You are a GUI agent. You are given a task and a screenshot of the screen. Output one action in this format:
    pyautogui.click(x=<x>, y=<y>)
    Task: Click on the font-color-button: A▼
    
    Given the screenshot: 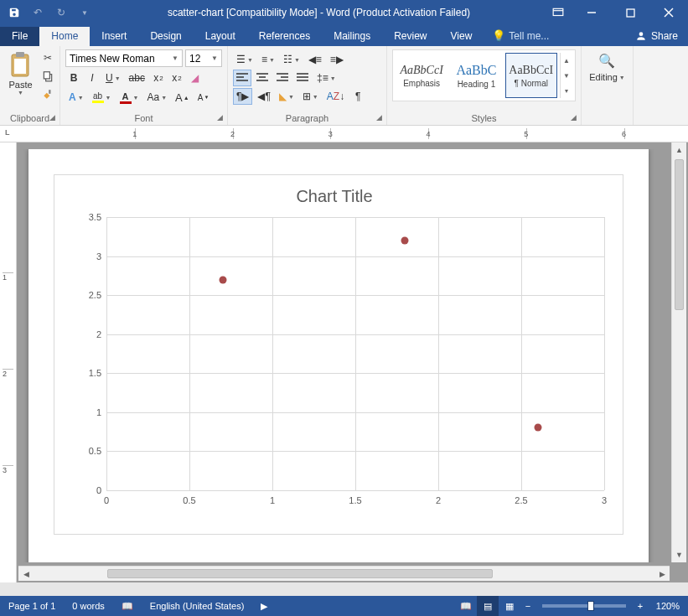 What is the action you would take?
    pyautogui.click(x=129, y=97)
    